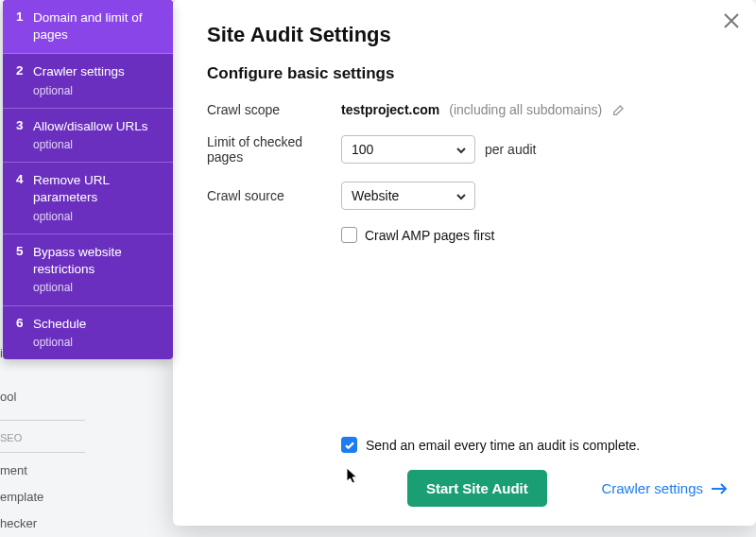 The height and width of the screenshot is (537, 756). I want to click on sidebar-item-allow-disallow: 3 Allow/disallow URLsoptional, so click(88, 136).